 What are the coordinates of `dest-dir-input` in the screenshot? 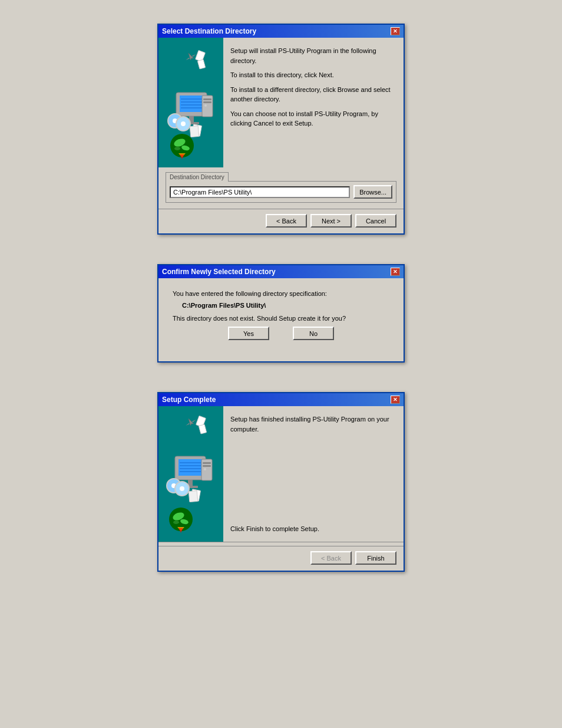 It's located at (260, 192).